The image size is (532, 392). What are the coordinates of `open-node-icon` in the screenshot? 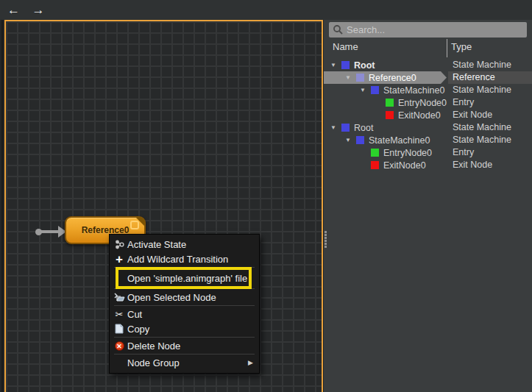 It's located at (119, 297).